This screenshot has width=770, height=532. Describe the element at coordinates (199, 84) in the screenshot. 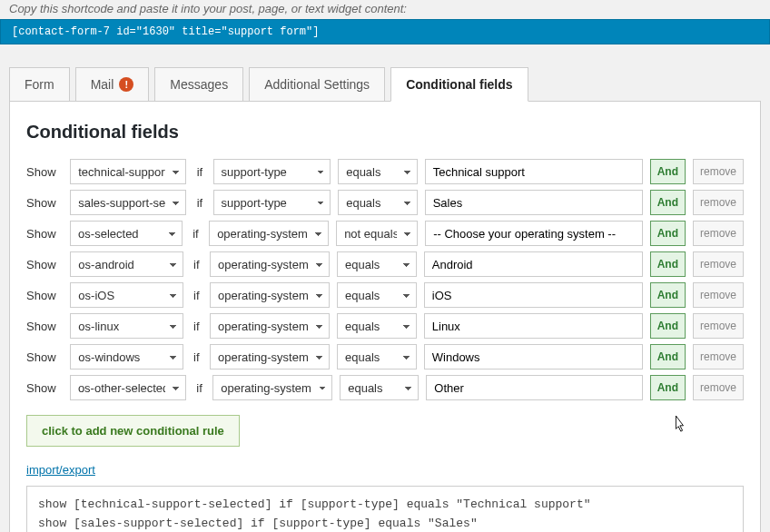

I see `tab-messages: Messages` at that location.